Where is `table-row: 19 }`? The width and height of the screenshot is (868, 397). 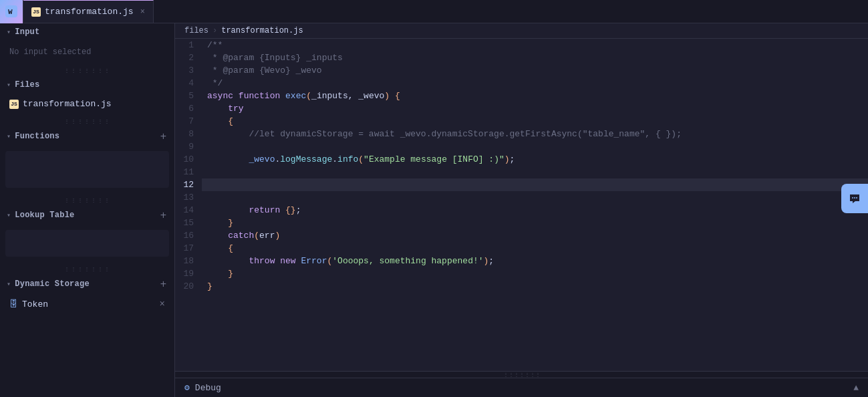
table-row: 19 } is located at coordinates (521, 274).